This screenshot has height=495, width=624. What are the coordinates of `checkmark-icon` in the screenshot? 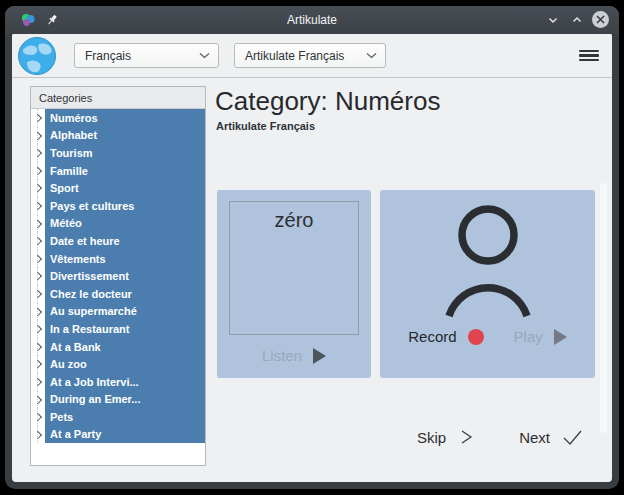 It's located at (572, 437).